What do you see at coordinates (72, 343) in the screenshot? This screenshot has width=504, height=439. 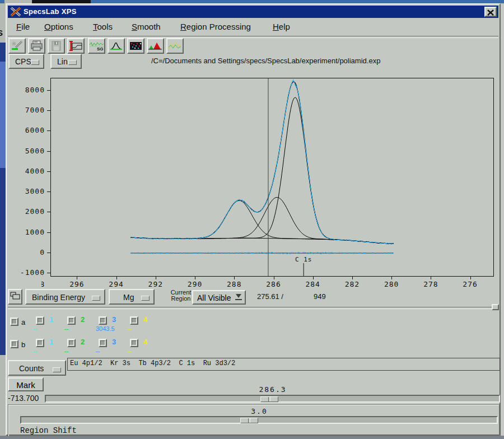 I see `trace-b-slot-2-checkbox` at bounding box center [72, 343].